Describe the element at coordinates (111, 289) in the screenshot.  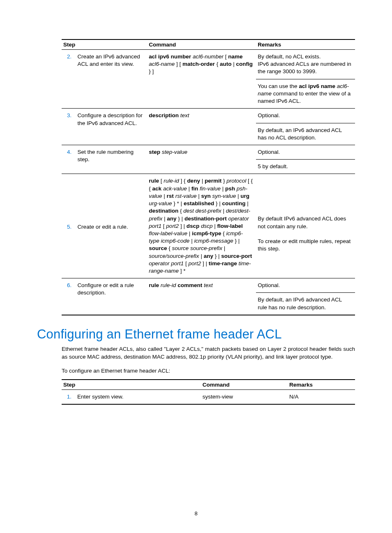
I see `step-desc: Configure or edit a rule description.` at that location.